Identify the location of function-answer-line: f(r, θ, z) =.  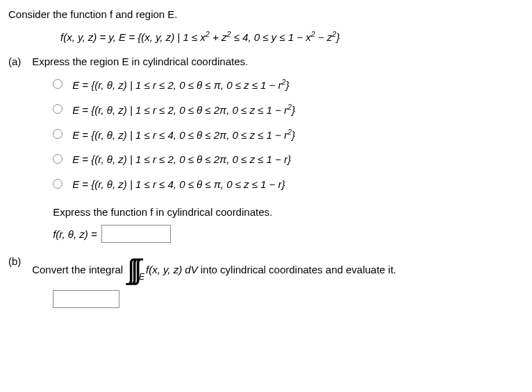
(286, 234).